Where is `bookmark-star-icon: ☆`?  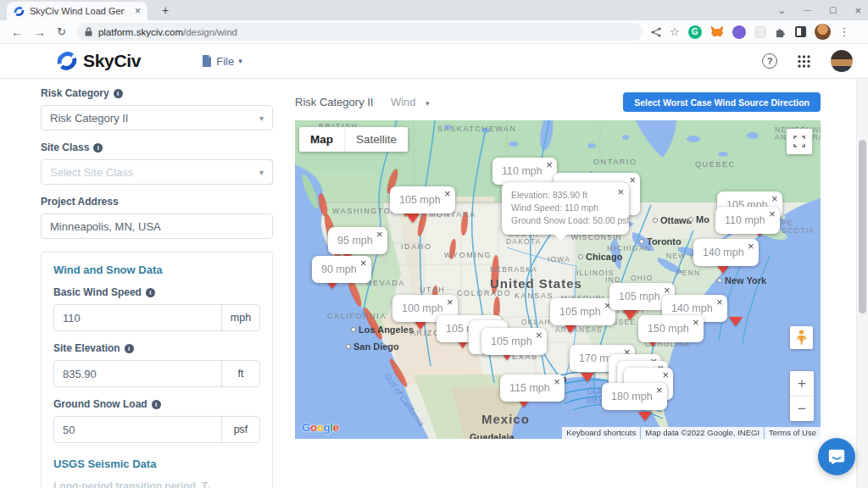 bookmark-star-icon: ☆ is located at coordinates (675, 32).